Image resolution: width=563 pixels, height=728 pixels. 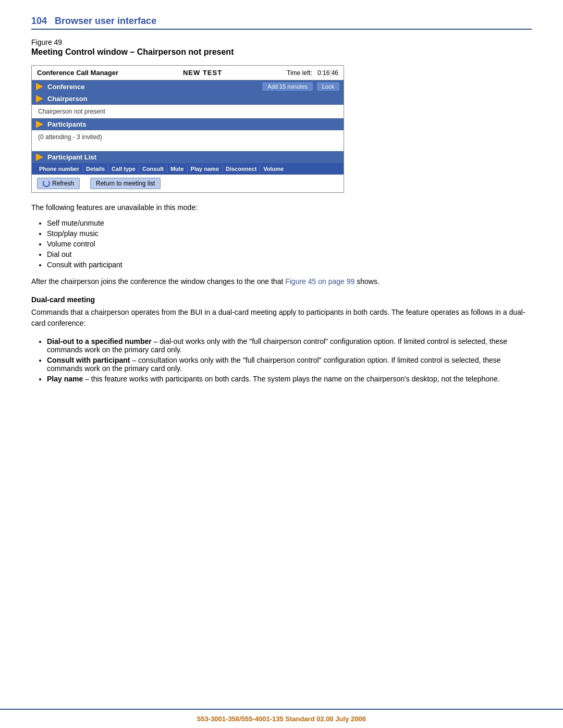 What do you see at coordinates (188, 87) in the screenshot?
I see `conference-section-row: Conference Add 15 minutes Lock` at bounding box center [188, 87].